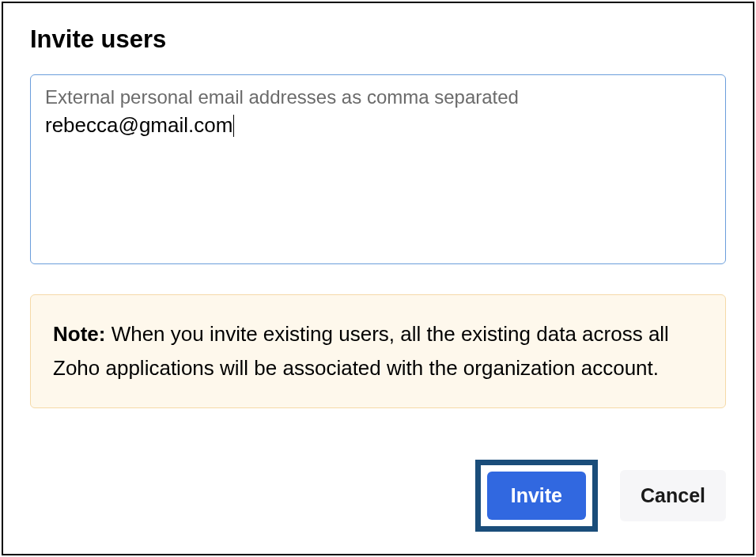 The height and width of the screenshot is (557, 756). I want to click on invite-button: Invite, so click(536, 495).